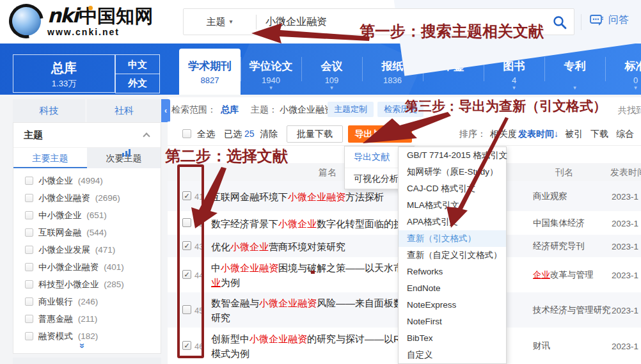  Describe the element at coordinates (87, 180) in the screenshot. I see `topic-filter-item: 小微企业 (4994)` at that location.